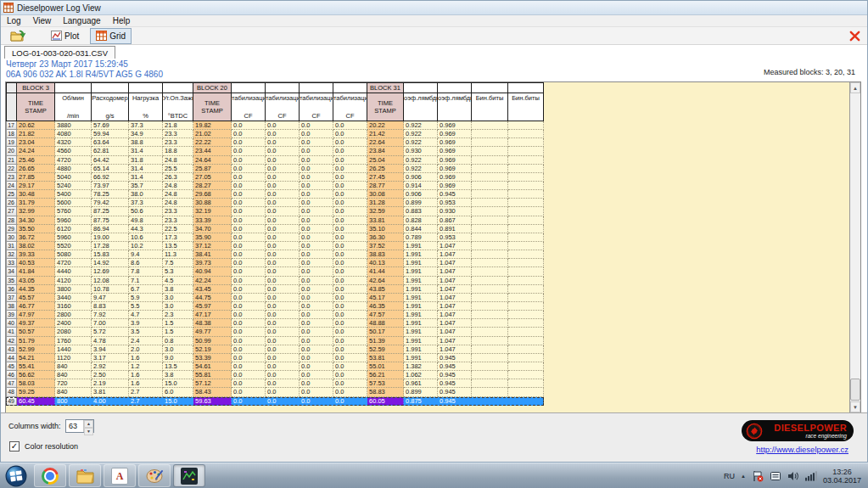 Image resolution: width=868 pixels, height=488 pixels. What do you see at coordinates (18, 36) in the screenshot?
I see `open-file-button` at bounding box center [18, 36].